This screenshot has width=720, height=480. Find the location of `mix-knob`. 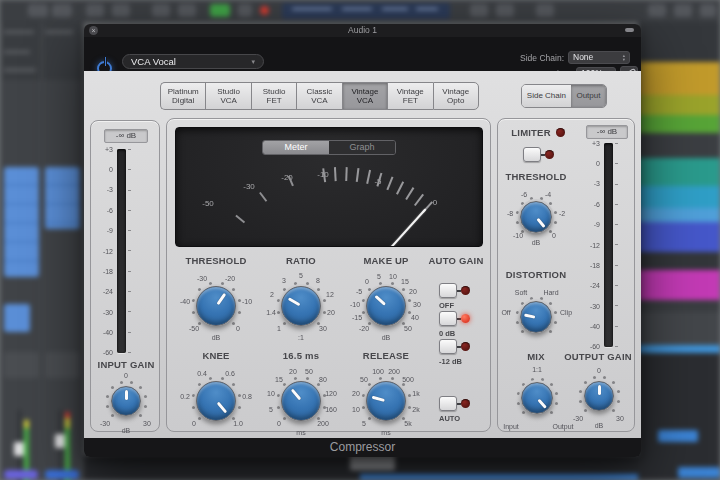

mix-knob is located at coordinates (537, 398).